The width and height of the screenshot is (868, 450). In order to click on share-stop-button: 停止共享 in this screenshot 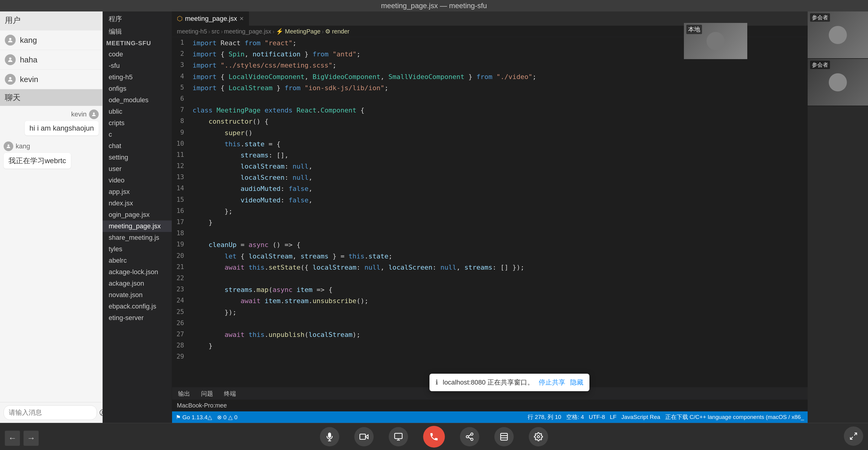, I will do `click(552, 383)`.